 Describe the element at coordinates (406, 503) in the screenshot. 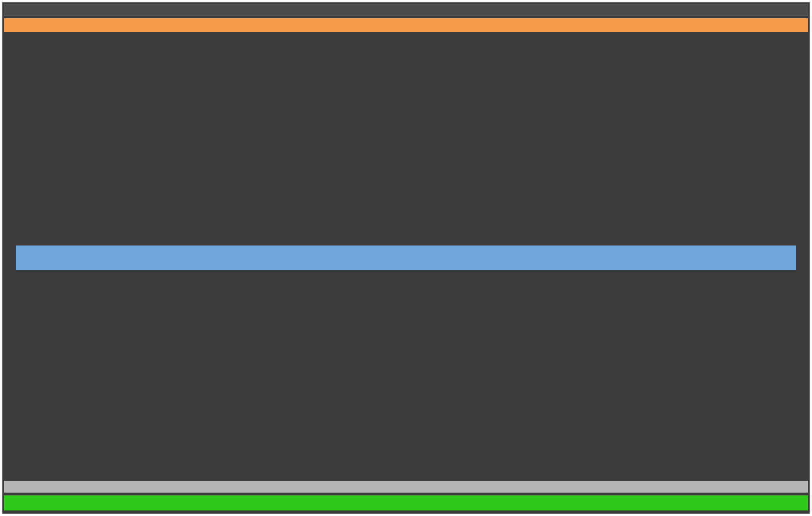

I see `nvlink-bar` at that location.